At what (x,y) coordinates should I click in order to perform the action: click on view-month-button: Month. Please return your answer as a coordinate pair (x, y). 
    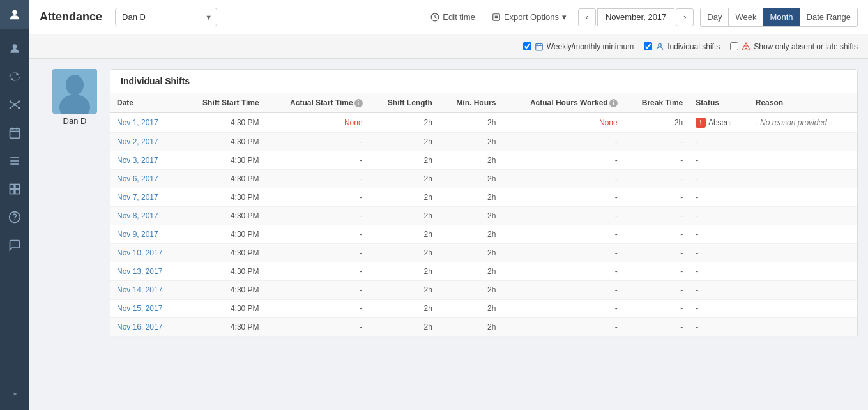
    Looking at the image, I should click on (782, 17).